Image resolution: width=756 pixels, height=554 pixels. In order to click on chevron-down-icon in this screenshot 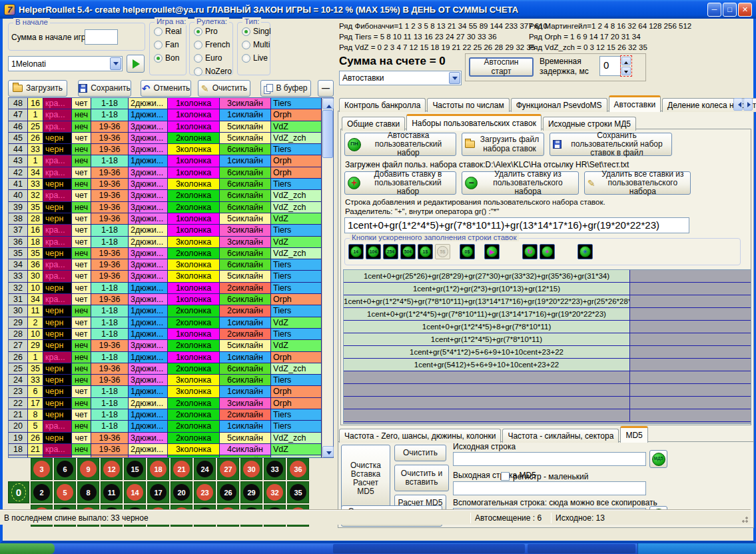, I will do `click(116, 64)`.